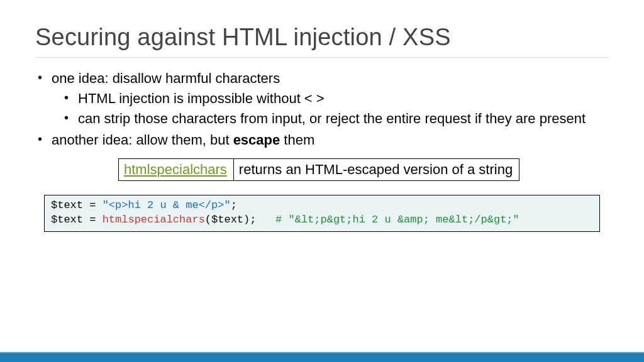 The image size is (644, 362). Describe the element at coordinates (376, 170) in the screenshot. I see `function-desc-cell: returns an HTML-escaped version of a str…` at that location.